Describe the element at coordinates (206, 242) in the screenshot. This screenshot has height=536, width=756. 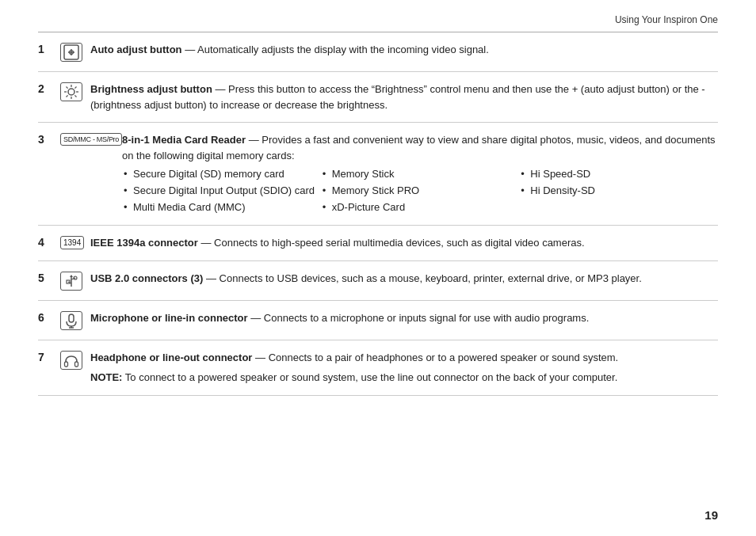
I see `section-dash-4: —` at that location.